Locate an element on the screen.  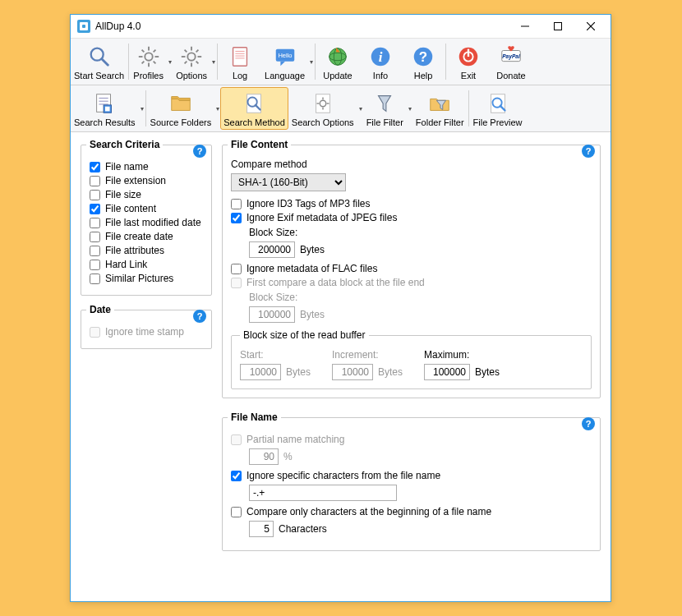
minimize-button is located at coordinates (525, 26).